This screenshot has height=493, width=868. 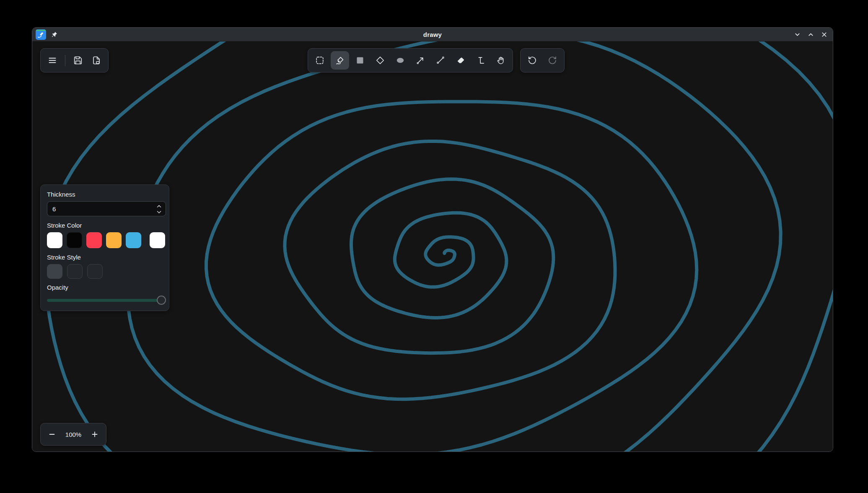 I want to click on titlebar: drawy, so click(x=433, y=34).